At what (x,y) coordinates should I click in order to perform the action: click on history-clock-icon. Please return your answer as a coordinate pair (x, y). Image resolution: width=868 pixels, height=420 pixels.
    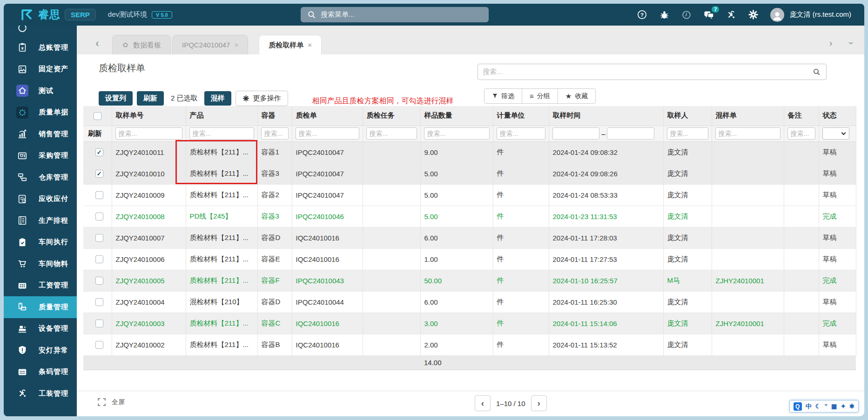
    Looking at the image, I should click on (686, 15).